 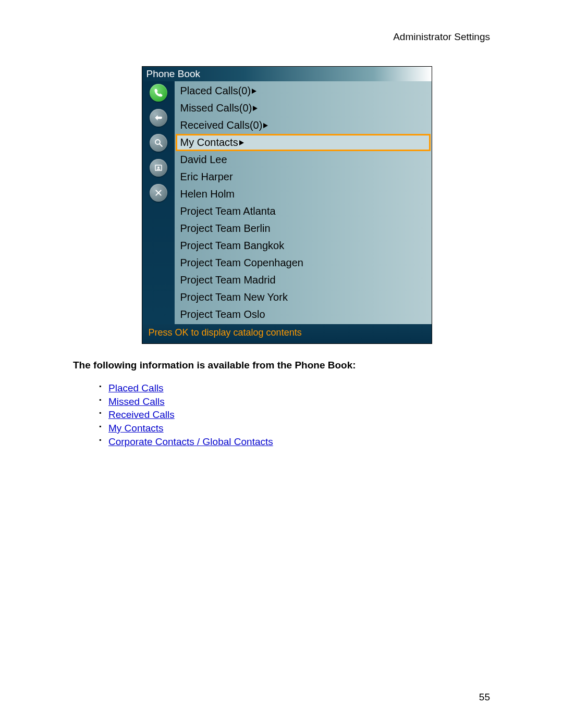 What do you see at coordinates (303, 297) in the screenshot?
I see `contact-item: Project Team New York` at bounding box center [303, 297].